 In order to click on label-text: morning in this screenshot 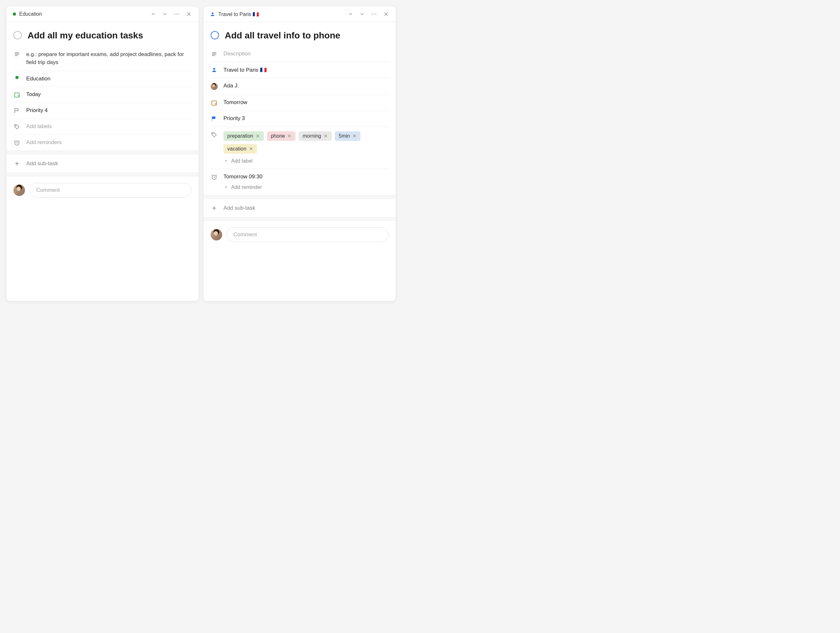, I will do `click(312, 136)`.